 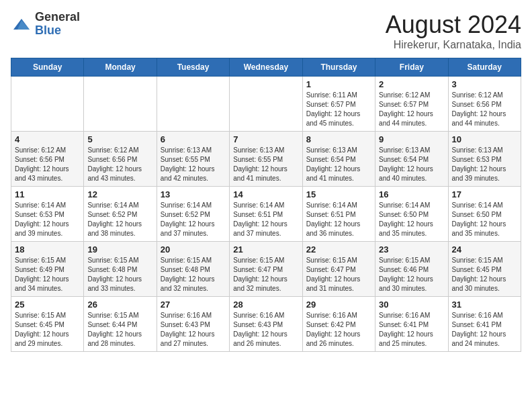 What do you see at coordinates (48, 159) in the screenshot?
I see `calendar-day-4: 4Sunrise: 6:12 AMSunset: 6:56 PMDaylight…` at bounding box center [48, 159].